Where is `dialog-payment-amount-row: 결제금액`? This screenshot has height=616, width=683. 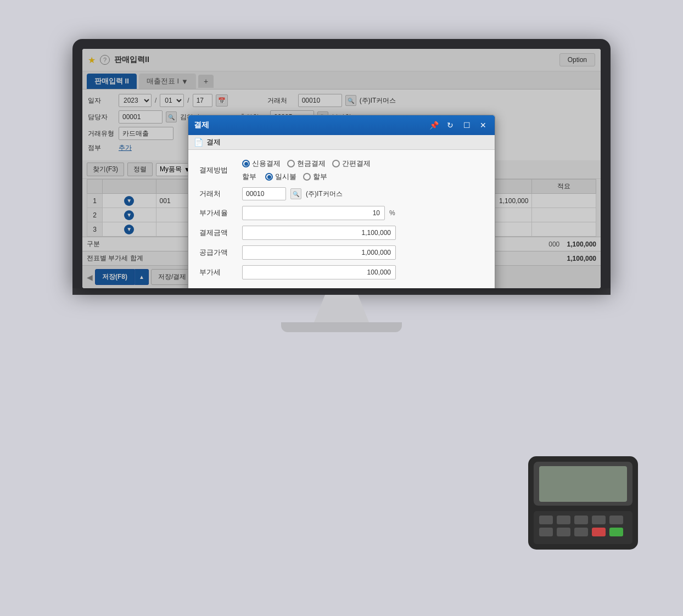 dialog-payment-amount-row: 결제금액 is located at coordinates (342, 233).